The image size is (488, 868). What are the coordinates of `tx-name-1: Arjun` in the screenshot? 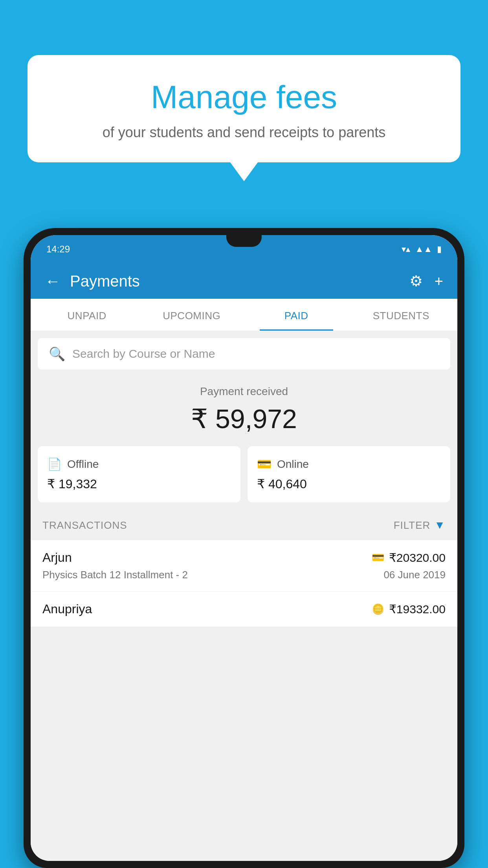 It's located at (57, 557).